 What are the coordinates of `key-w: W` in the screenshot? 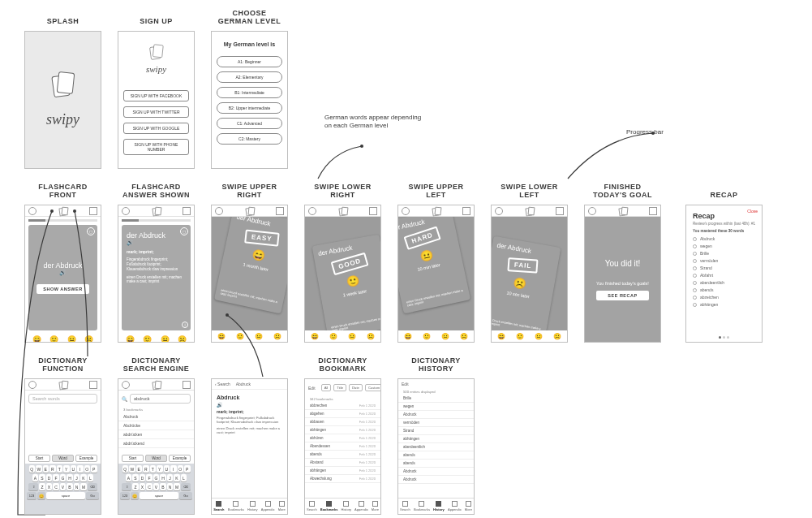 It's located at (132, 469).